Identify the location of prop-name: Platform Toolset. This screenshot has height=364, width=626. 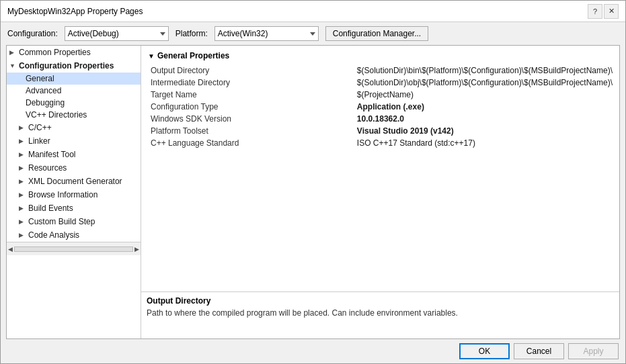
(249, 131).